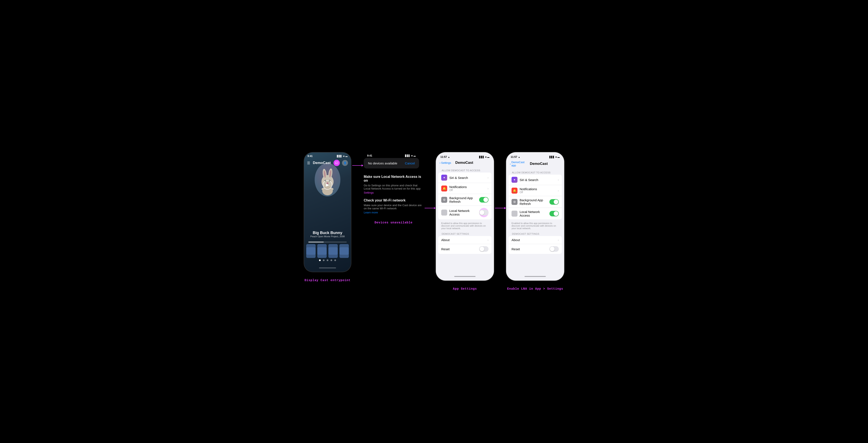 This screenshot has height=443, width=868. I want to click on column-3: 11:57 ▲ ▋▋▋ ≋ ▬ ‹ Settings DemoCast, so click(465, 222).